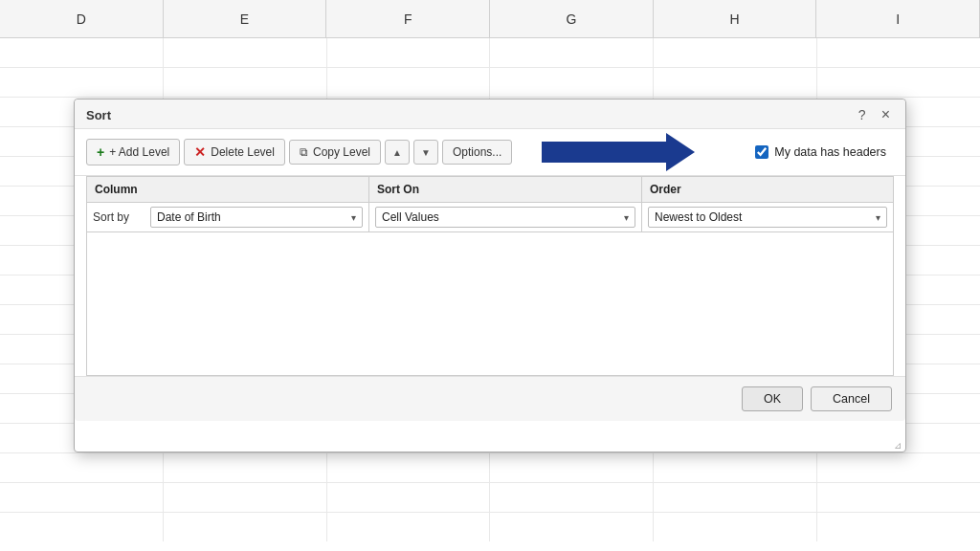  Describe the element at coordinates (899, 445) in the screenshot. I see `resize-handle: ⊿` at that location.